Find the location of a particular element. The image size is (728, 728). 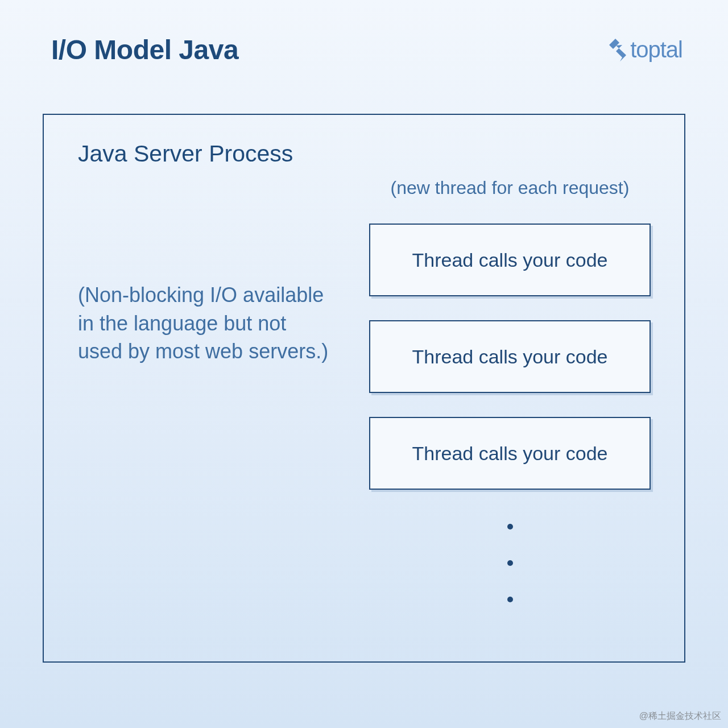

page-title: I/O Model Java is located at coordinates (144, 50).